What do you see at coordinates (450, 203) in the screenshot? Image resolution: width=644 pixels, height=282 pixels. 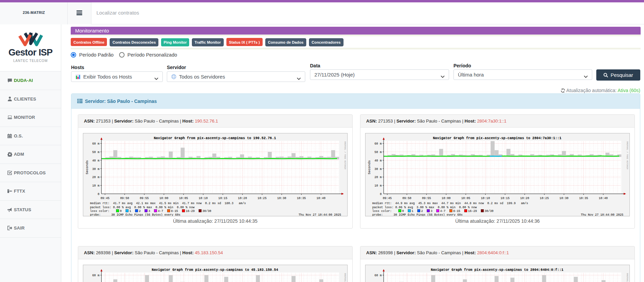 I see `svg-text:median rtt: 44.9 ms avg 45.3: median rtt: 44.9 ms avg 45.3 ms max 44.7…` at bounding box center [450, 203].